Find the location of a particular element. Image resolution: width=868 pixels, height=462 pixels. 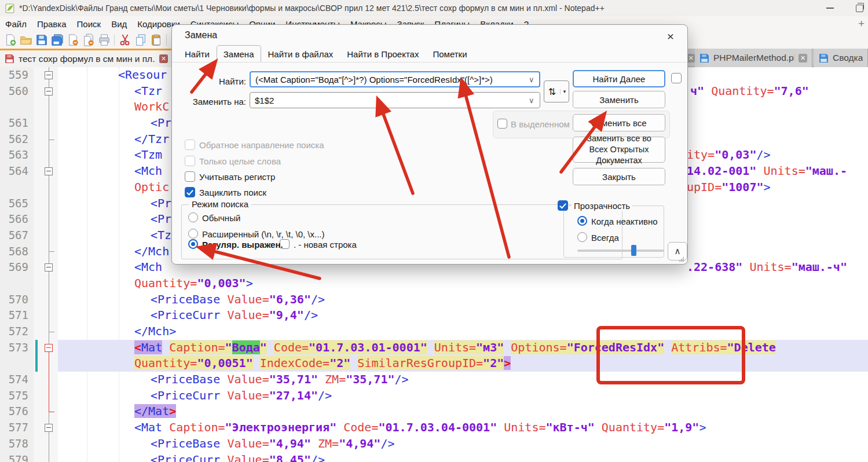

editor-row: 578<PriceBase Value="4,94" ZM="4,94"/> is located at coordinates (434, 444).